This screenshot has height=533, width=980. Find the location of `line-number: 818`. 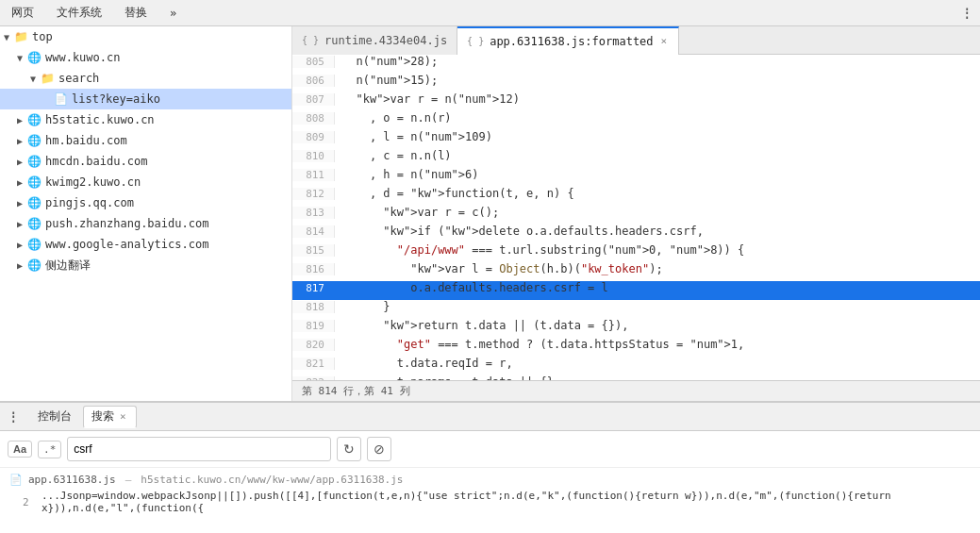

line-number: 818 is located at coordinates (313, 308).